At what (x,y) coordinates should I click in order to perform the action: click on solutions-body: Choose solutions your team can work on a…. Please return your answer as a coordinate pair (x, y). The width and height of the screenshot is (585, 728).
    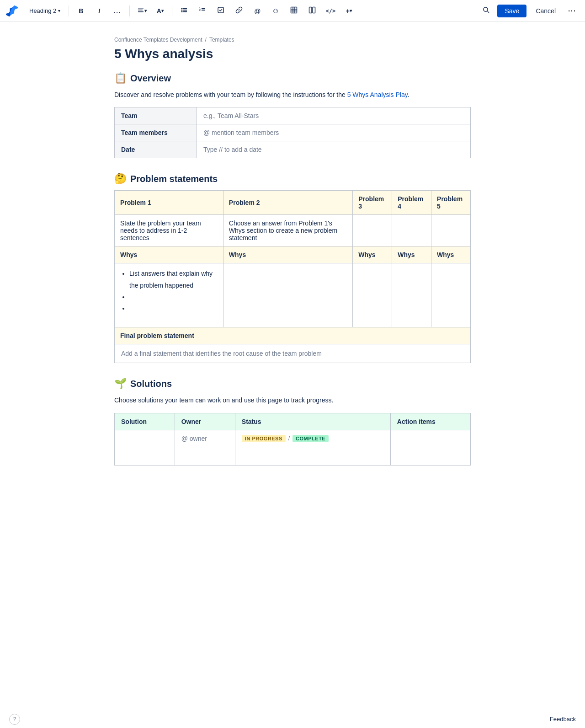
    Looking at the image, I should click on (292, 400).